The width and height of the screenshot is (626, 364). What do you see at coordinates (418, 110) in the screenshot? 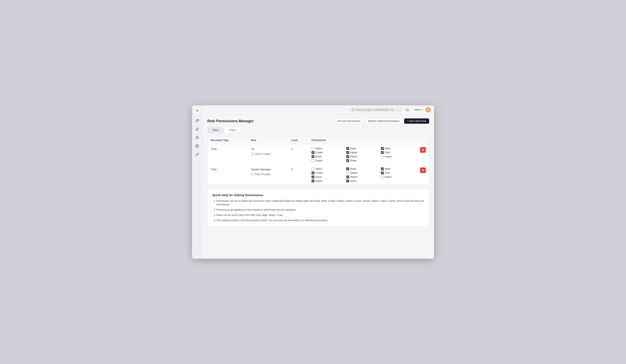
I see `help-button: Help ▾` at bounding box center [418, 110].